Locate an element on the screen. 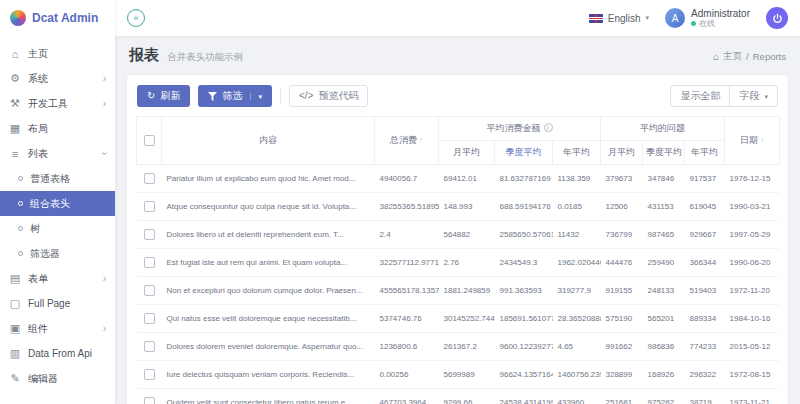  flag-icon is located at coordinates (596, 18).